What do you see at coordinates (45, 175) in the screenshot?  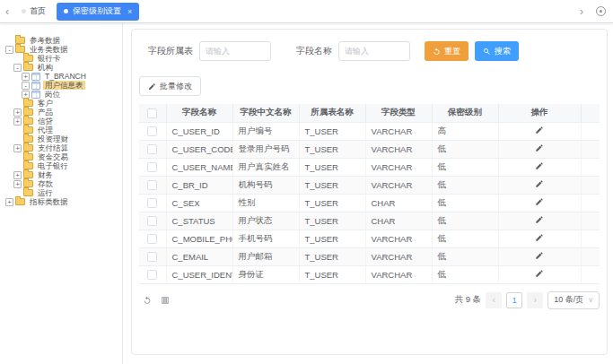 I see `tree-node-label: 财务` at bounding box center [45, 175].